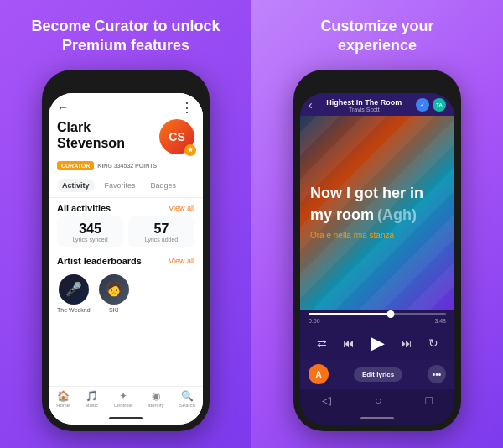 The image size is (503, 448). I want to click on weeknd-avatar-inner: 🎤, so click(74, 289).